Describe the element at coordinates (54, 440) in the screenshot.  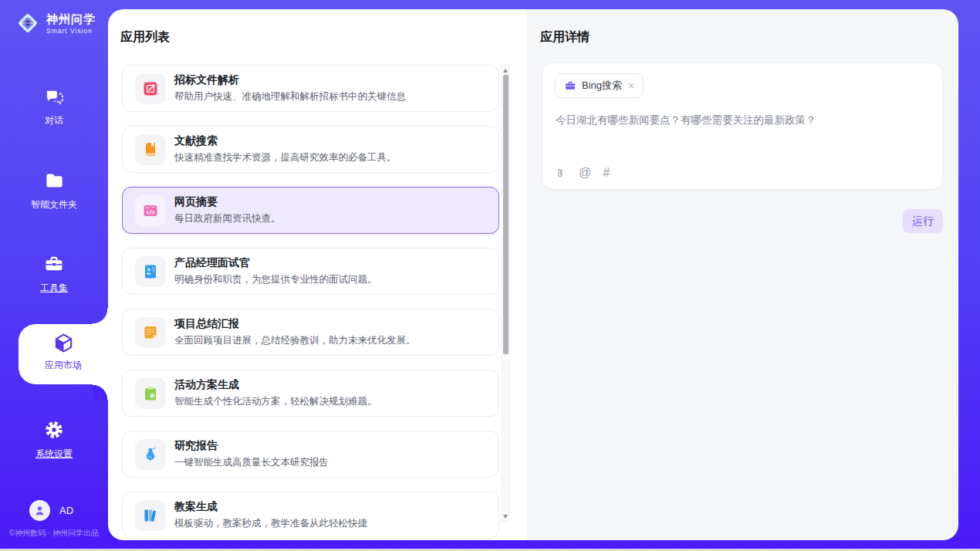
I see `sidebar-item-settings: 系统设置` at that location.